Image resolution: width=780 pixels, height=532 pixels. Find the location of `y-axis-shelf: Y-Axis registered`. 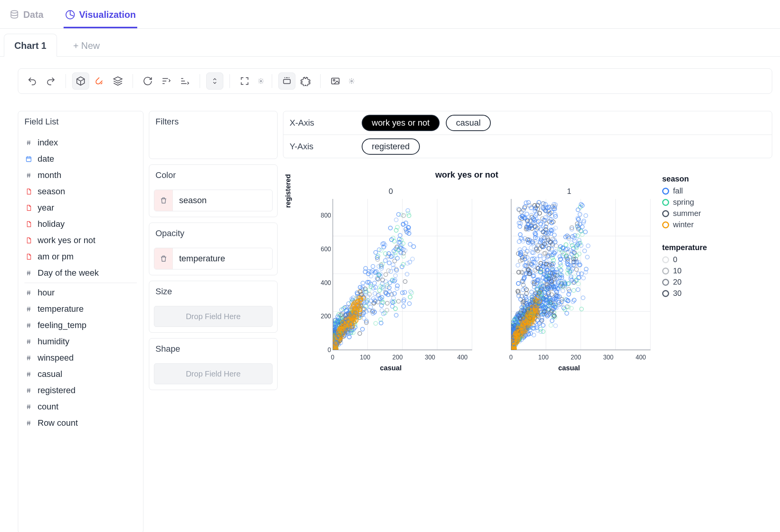

y-axis-shelf: Y-Axis registered is located at coordinates (528, 146).